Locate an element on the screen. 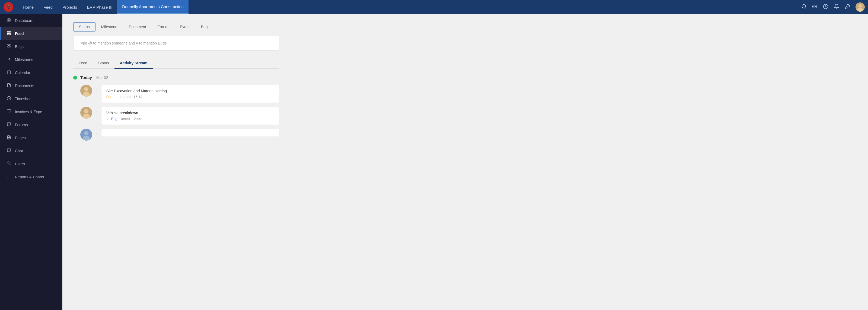 The width and height of the screenshot is (868, 310). nav-item-home: Home is located at coordinates (28, 7).